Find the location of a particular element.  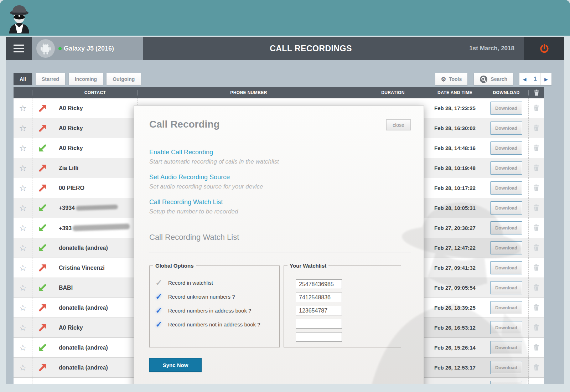

contact-name: Cristina Vincenzi is located at coordinates (82, 268).